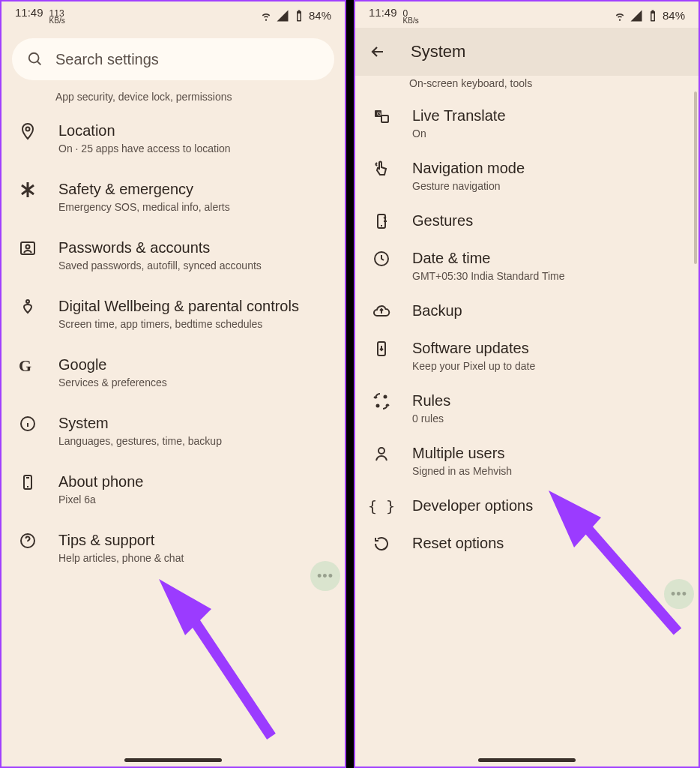 The image size is (700, 768). What do you see at coordinates (381, 311) in the screenshot?
I see `cloud-upload-icon` at bounding box center [381, 311].